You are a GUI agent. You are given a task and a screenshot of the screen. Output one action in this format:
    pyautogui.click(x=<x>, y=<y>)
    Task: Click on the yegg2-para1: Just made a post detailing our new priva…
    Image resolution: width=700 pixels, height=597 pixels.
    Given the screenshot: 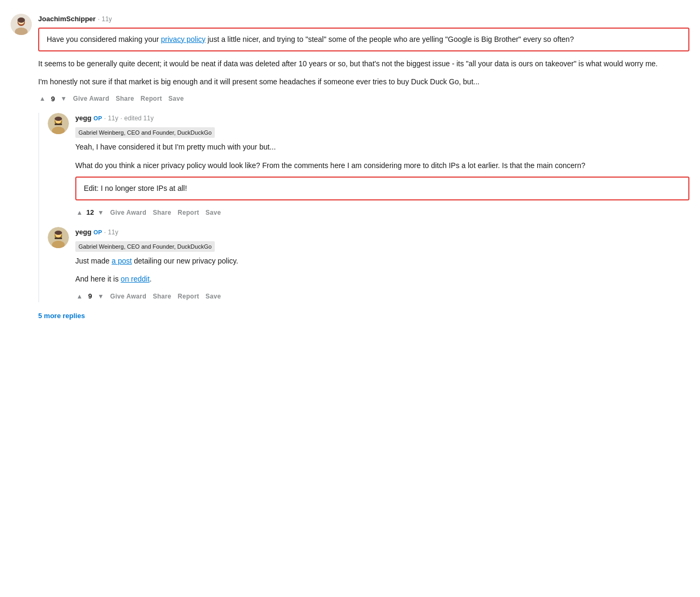 What is the action you would take?
    pyautogui.click(x=382, y=261)
    